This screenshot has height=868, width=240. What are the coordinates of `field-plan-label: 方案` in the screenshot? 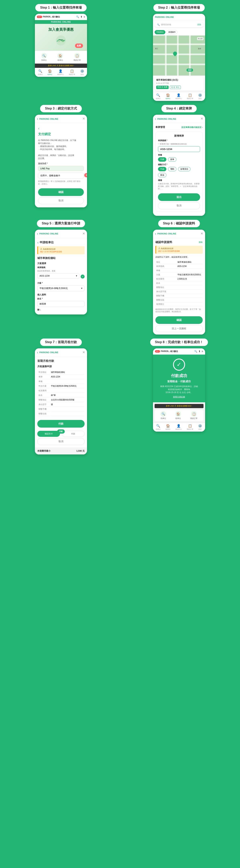 It's located at (166, 275).